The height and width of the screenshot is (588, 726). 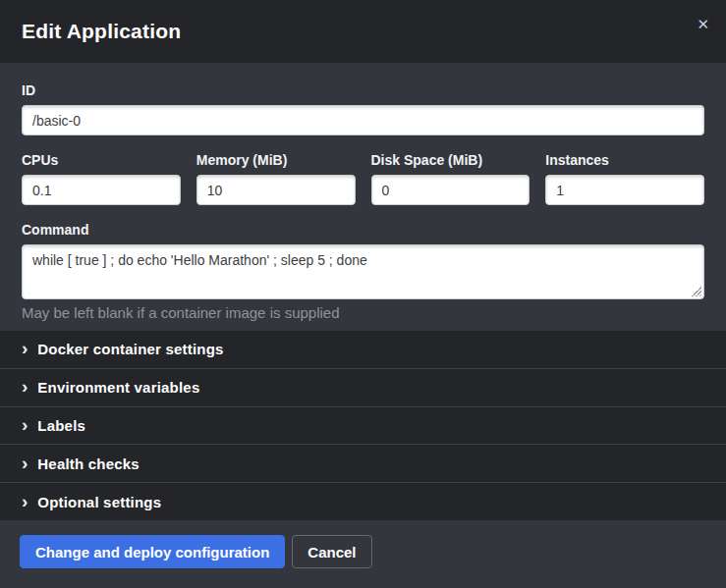 What do you see at coordinates (451, 160) in the screenshot?
I see `disk-space-label: Disk Space (MiB)` at bounding box center [451, 160].